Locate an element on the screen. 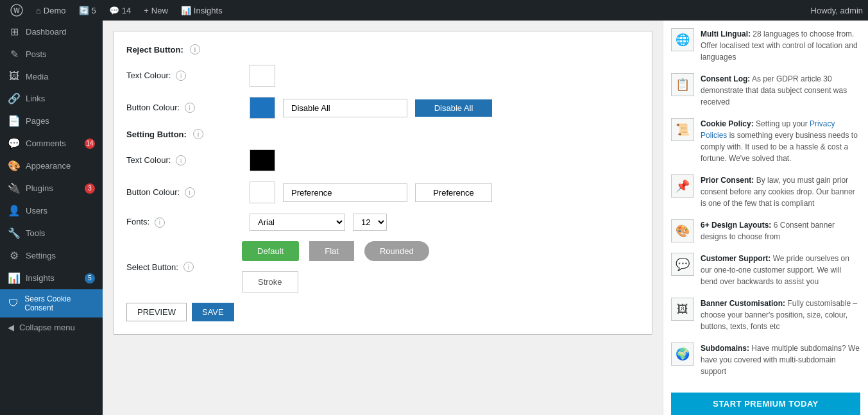 The height and width of the screenshot is (415, 868). admin-bar-new: + New is located at coordinates (156, 10).